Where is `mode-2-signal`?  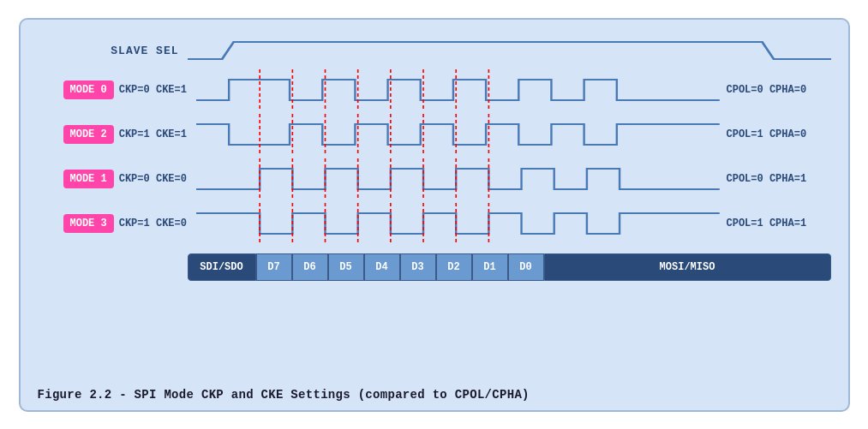
mode-2-signal is located at coordinates (458, 134).